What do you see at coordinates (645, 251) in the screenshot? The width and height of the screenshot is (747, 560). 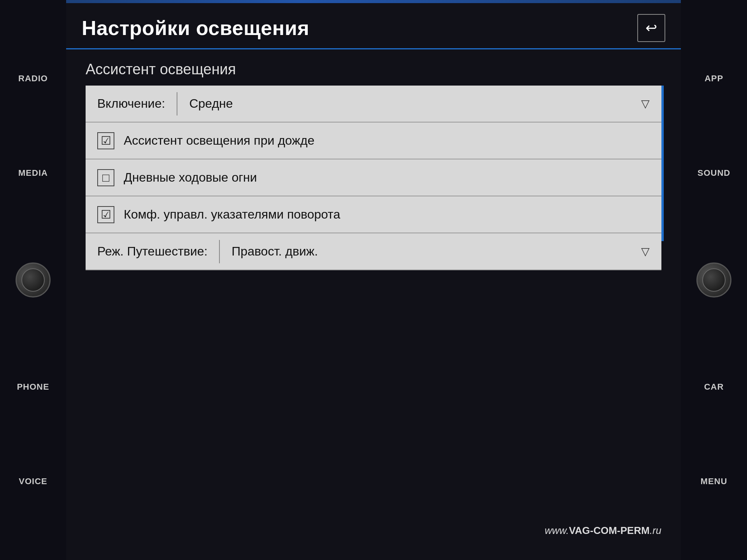 I see `dropdown-arrow-icon-2: ▽` at bounding box center [645, 251].